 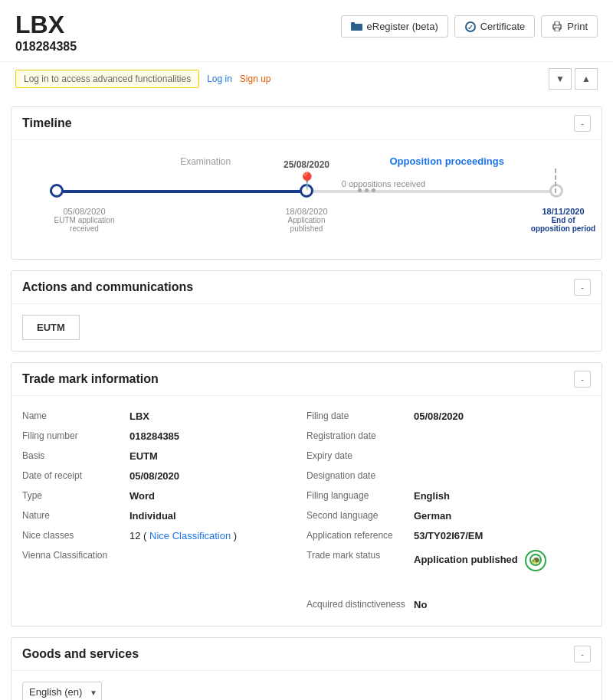 What do you see at coordinates (420, 605) in the screenshot?
I see `tm-acquired-value: No` at bounding box center [420, 605].